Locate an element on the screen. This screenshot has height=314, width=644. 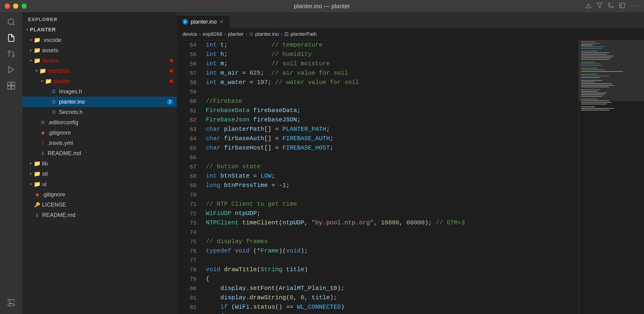
tab-close-icon: ✕ is located at coordinates (222, 22).